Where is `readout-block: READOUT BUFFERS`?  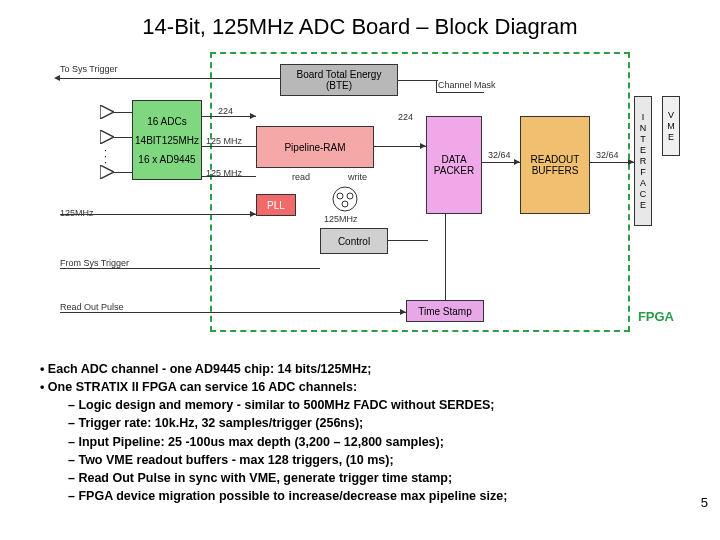 readout-block: READOUT BUFFERS is located at coordinates (555, 165).